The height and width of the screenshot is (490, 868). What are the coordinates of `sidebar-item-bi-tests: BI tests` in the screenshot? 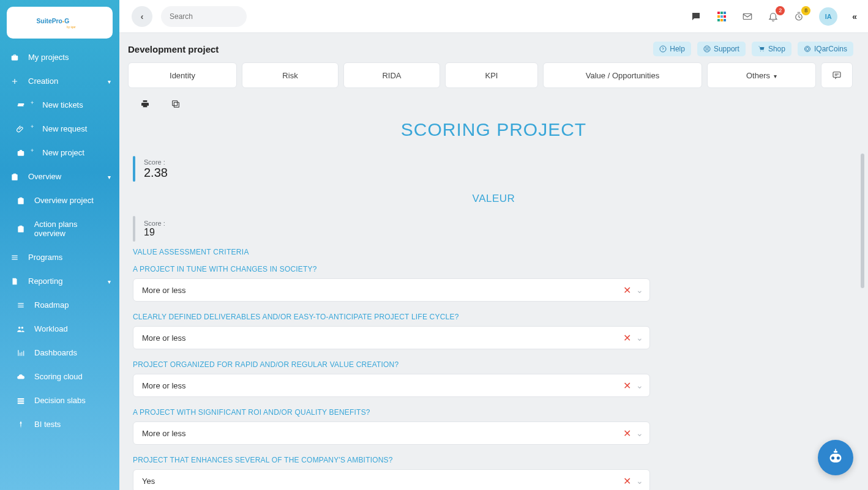 It's located at (60, 425).